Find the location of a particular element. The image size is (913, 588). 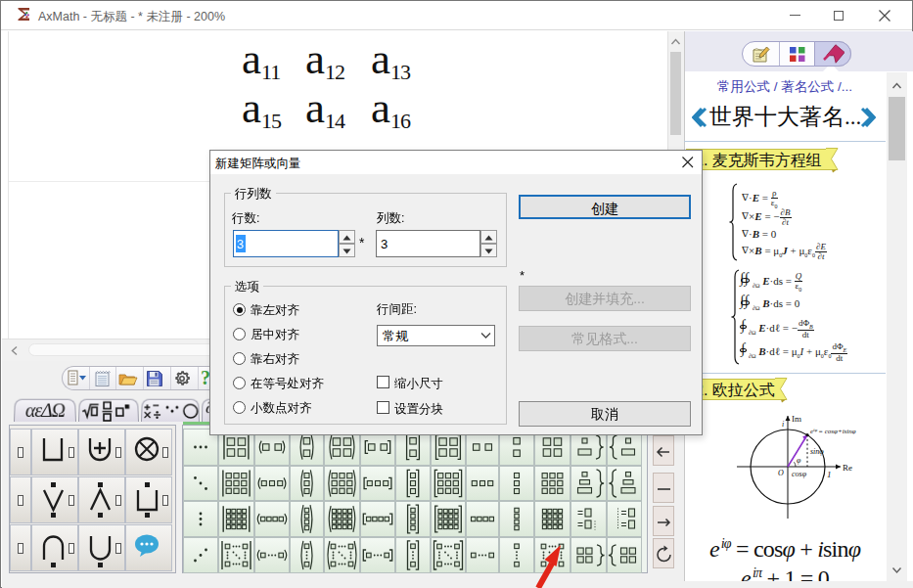

svg-text: sinφ is located at coordinates (817, 452).